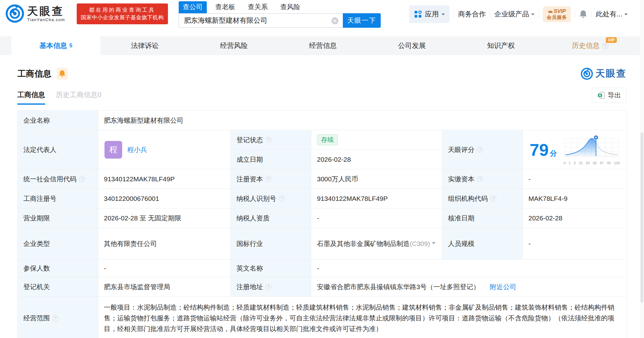  What do you see at coordinates (58, 120) in the screenshot?
I see `company-name-label: 企业名称` at bounding box center [58, 120].